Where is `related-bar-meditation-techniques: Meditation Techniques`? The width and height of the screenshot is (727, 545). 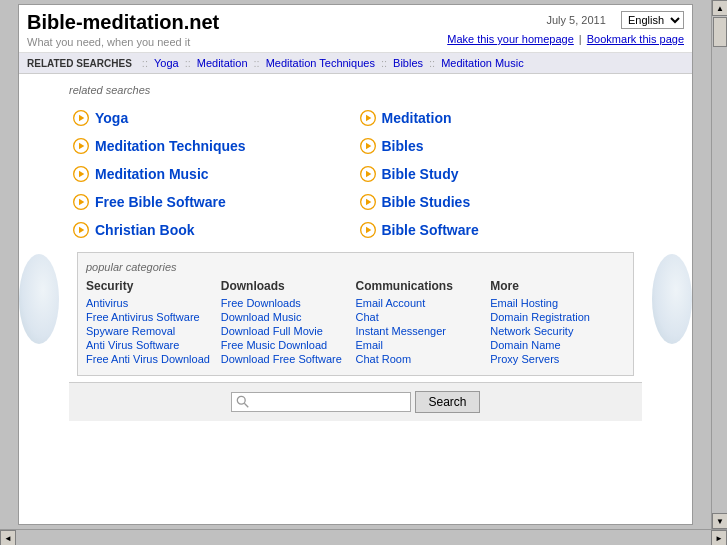 related-bar-meditation-techniques: Meditation Techniques is located at coordinates (320, 63).